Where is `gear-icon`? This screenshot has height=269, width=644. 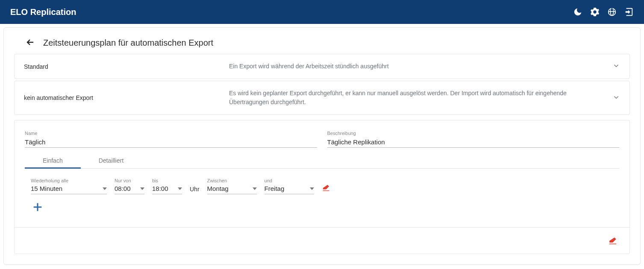 gear-icon is located at coordinates (595, 12).